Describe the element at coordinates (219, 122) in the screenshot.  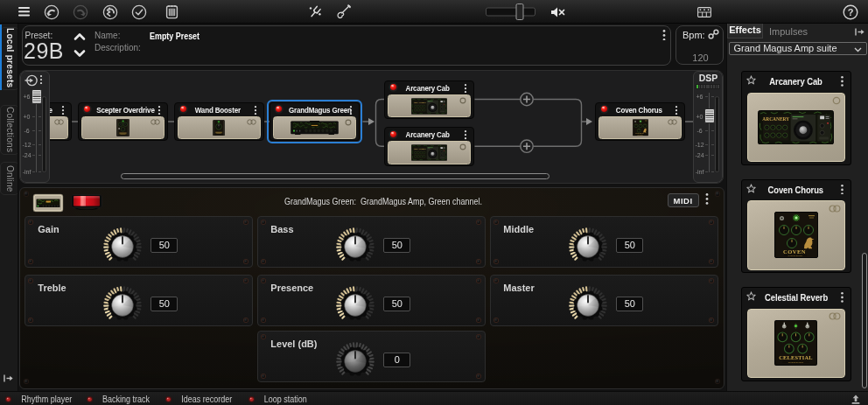
I see `chain-node-wand-booster: Wand Booster` at that location.